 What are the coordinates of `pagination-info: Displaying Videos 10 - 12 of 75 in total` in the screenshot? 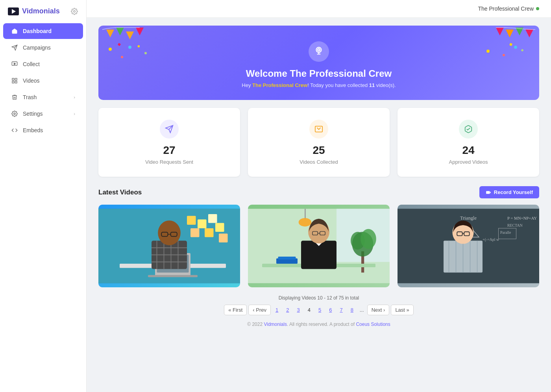 It's located at (319, 298).